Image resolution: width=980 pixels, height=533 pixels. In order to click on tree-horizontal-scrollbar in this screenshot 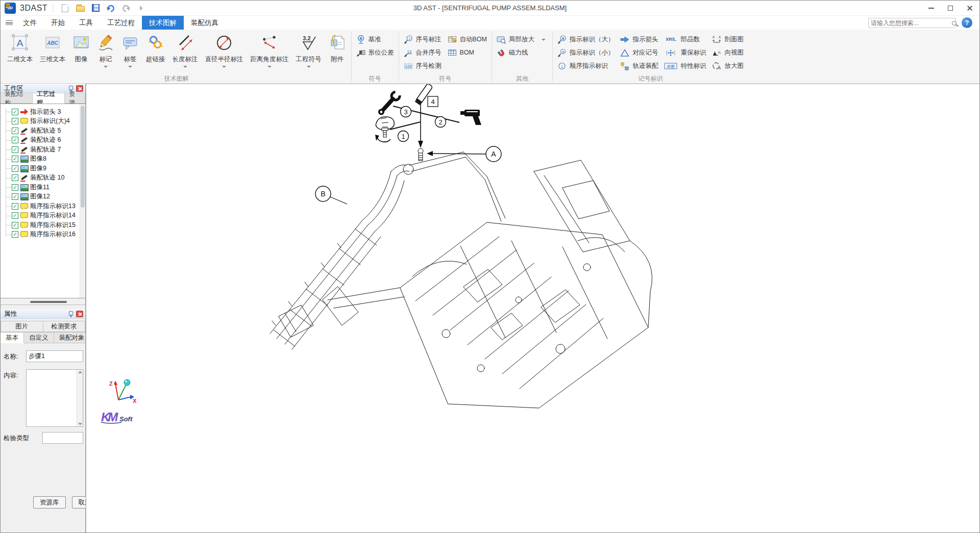, I will do `click(43, 302)`.